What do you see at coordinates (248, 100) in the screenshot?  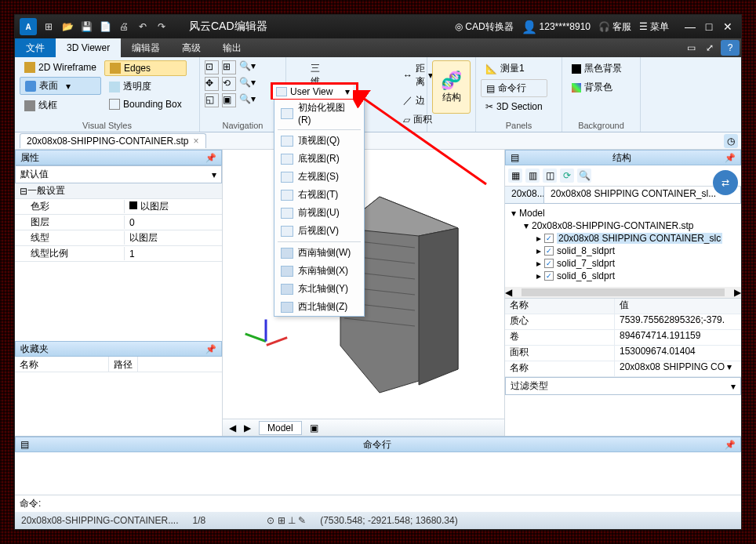 I see `zoom-reset-icon: 🔍▾` at bounding box center [248, 100].